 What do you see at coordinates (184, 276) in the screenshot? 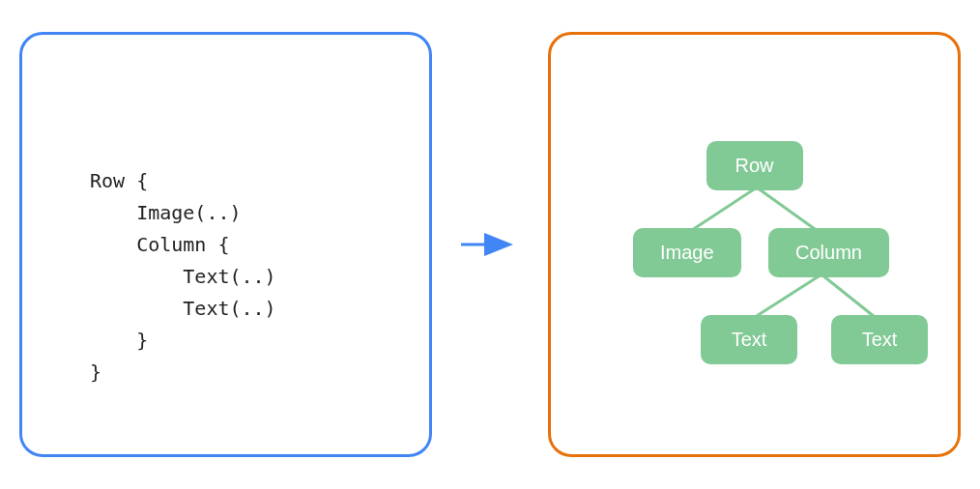
I see `code-block: Row { Image(..) Column { Text(..) Text(.…` at bounding box center [184, 276].